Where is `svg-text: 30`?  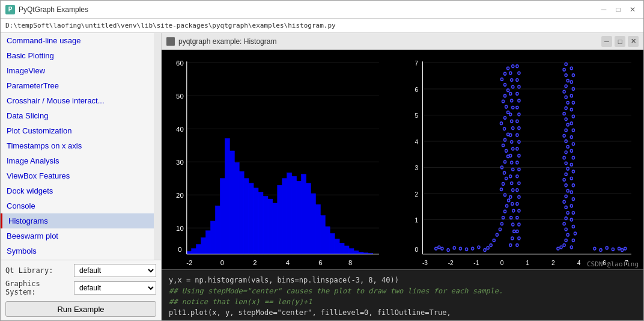
svg-text: 30 is located at coordinates (180, 162).